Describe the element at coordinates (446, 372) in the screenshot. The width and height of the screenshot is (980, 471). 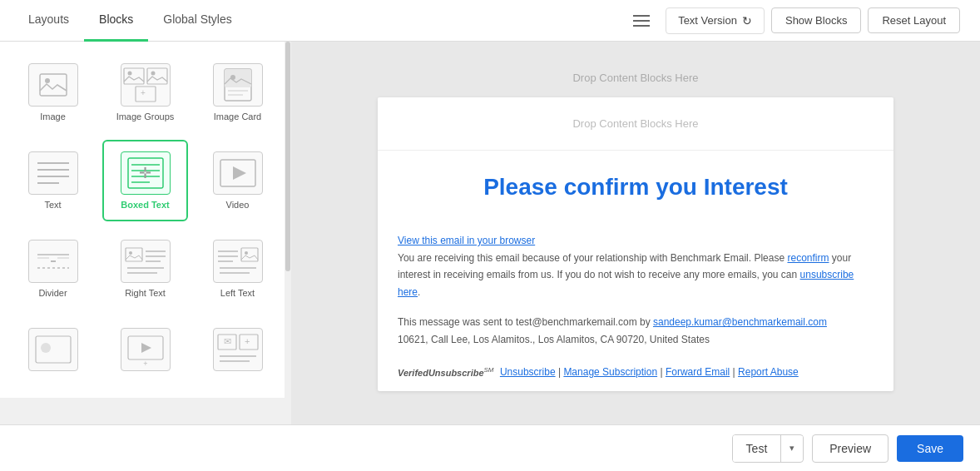
I see `verified-logo: VerifedUnsubscribeSM` at that location.